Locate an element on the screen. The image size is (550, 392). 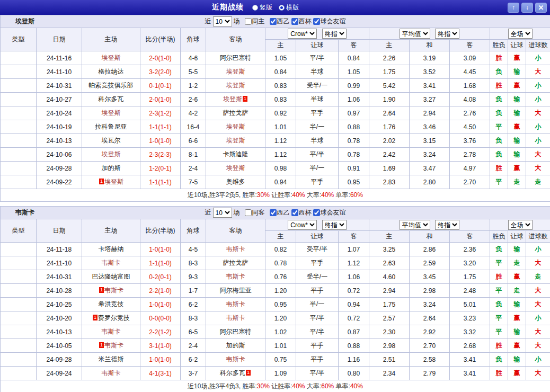
handicap-cell: 半球 is located at coordinates (317, 100).